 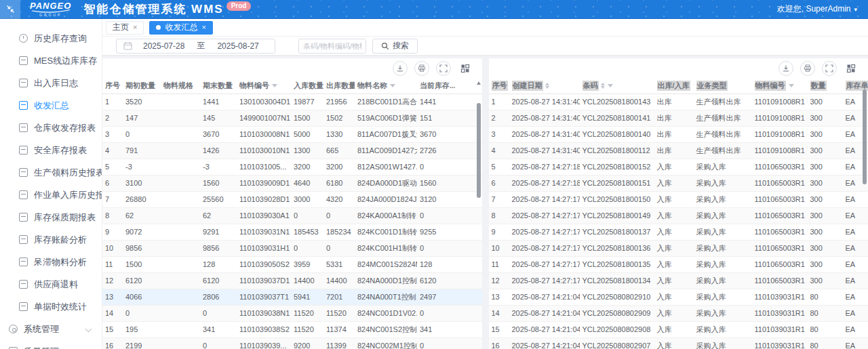 I want to click on tab-send-receive-summary: 收发汇总 ×, so click(x=180, y=28).